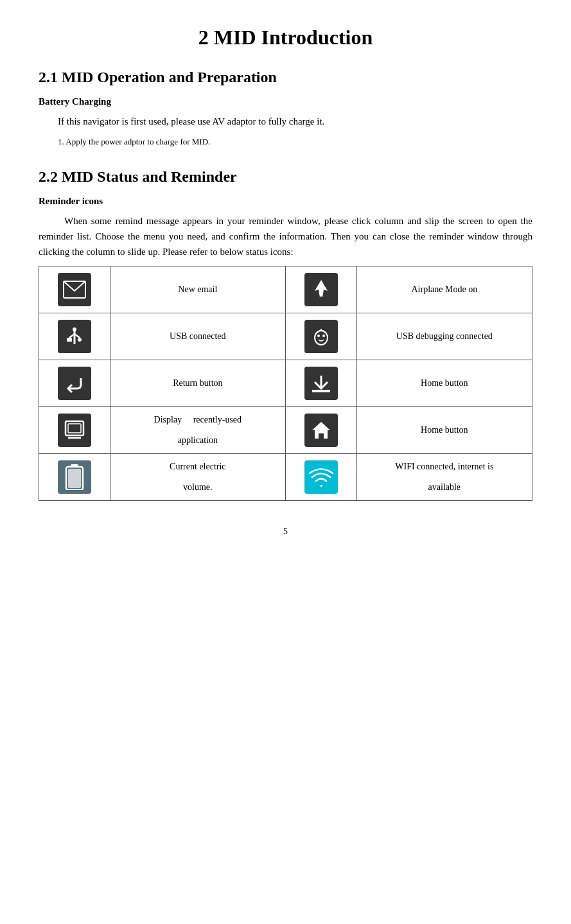  I want to click on airplane-mode-label: Airplane Mode on, so click(444, 289).